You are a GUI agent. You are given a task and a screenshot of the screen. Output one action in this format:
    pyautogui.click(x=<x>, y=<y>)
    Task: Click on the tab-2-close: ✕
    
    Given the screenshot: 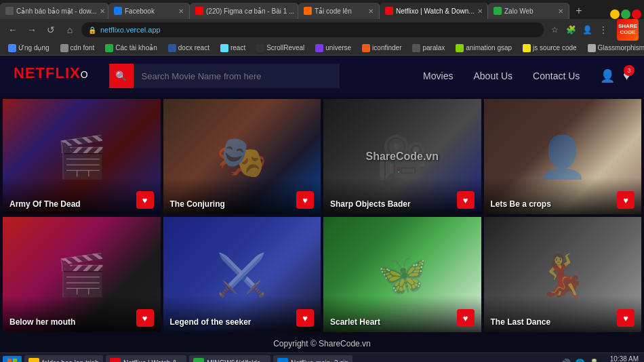 What is the action you would take?
    pyautogui.click(x=181, y=11)
    